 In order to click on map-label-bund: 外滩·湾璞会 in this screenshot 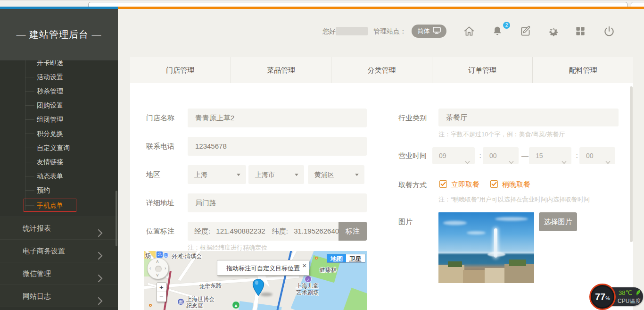, I will do `click(187, 257)`.